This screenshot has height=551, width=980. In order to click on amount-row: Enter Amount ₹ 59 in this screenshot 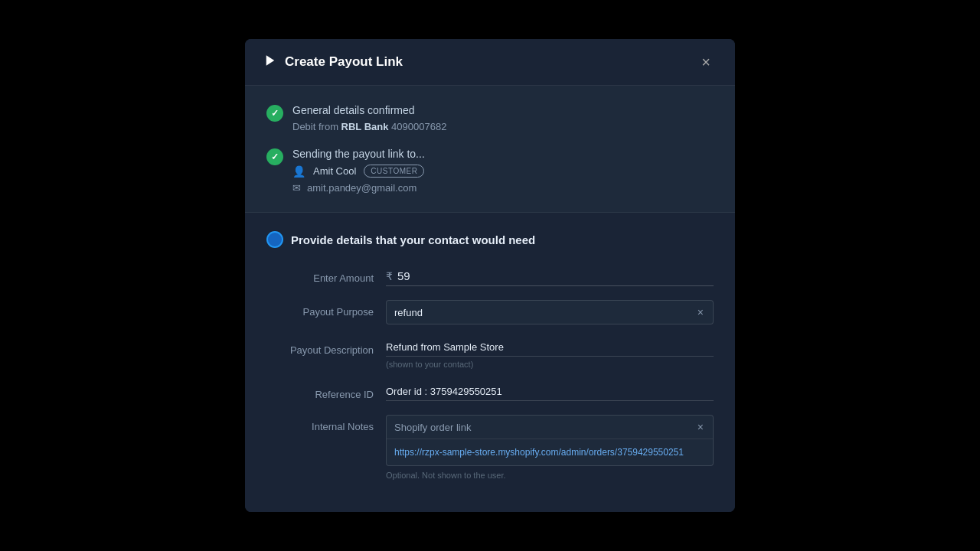, I will do `click(490, 276)`.